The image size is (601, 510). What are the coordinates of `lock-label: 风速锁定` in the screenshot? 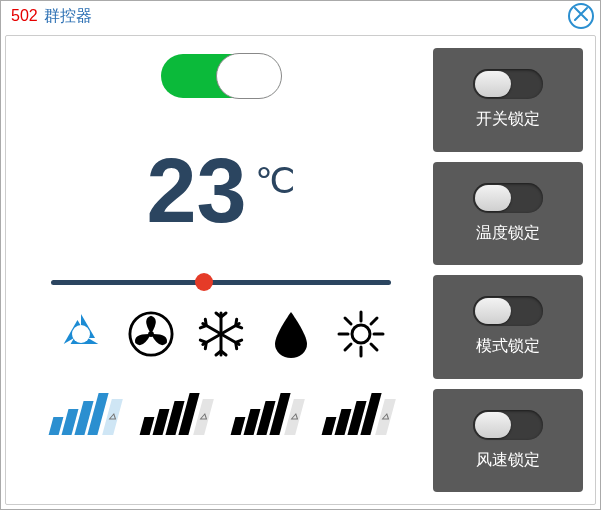 It's located at (508, 460).